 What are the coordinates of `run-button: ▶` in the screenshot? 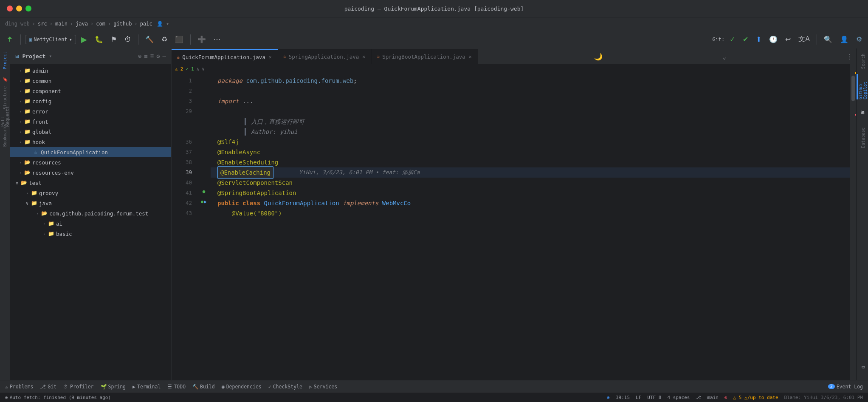 It's located at (84, 40).